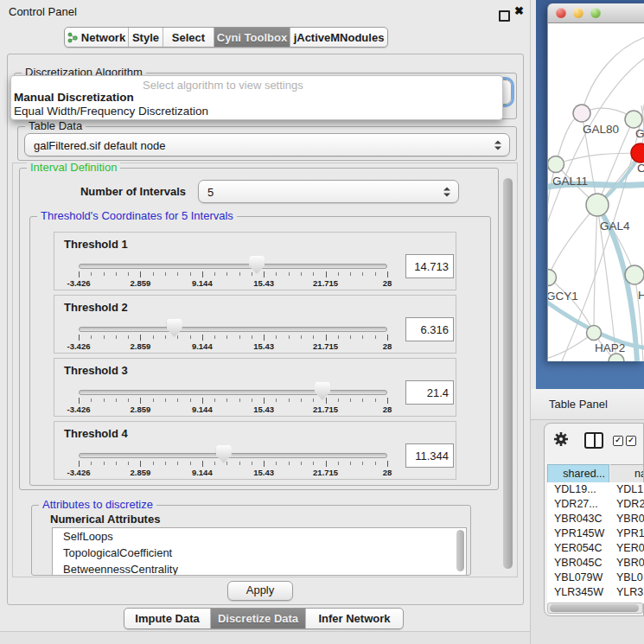  What do you see at coordinates (627, 534) in the screenshot?
I see `table-cell: YPR1` at bounding box center [627, 534].